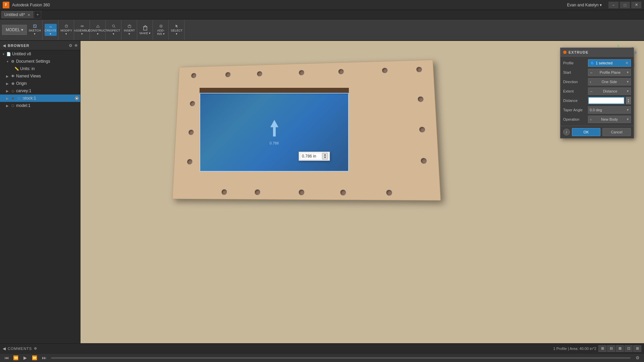  What do you see at coordinates (38, 15) in the screenshot?
I see `tab-add-button: +` at bounding box center [38, 15].